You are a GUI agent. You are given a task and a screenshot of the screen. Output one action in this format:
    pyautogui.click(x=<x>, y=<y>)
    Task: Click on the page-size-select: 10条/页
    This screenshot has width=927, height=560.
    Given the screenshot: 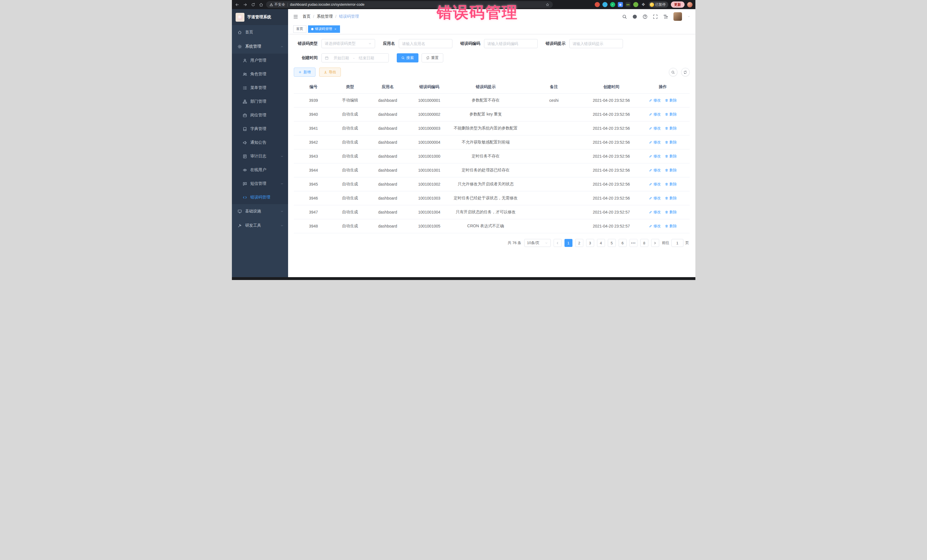 What is the action you would take?
    pyautogui.click(x=537, y=243)
    